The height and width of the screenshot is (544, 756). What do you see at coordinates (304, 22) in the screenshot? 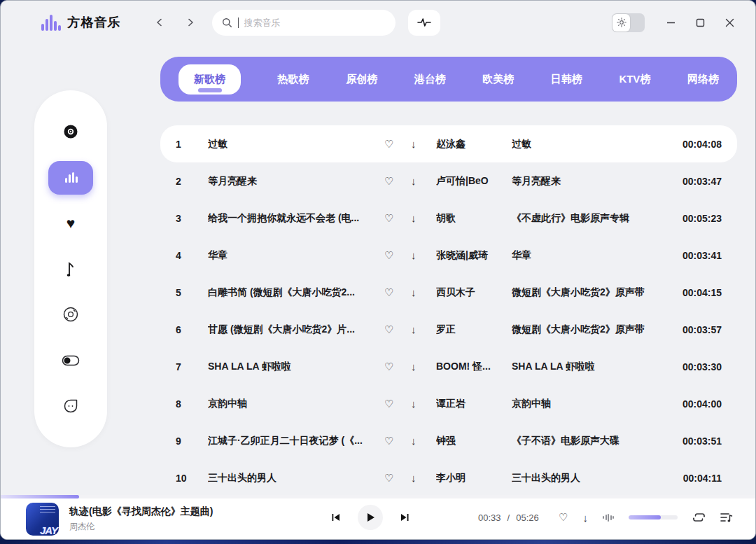
I see `search-box` at bounding box center [304, 22].